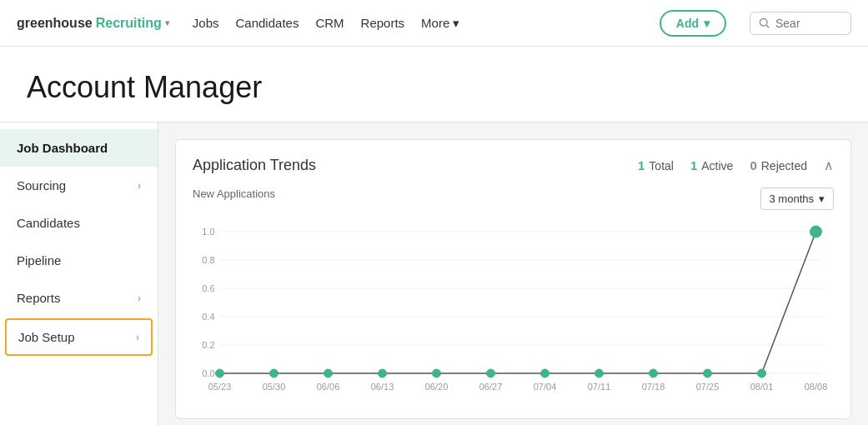 This screenshot has height=425, width=868. Describe the element at coordinates (784, 166) in the screenshot. I see `stat-rejected-label: Rejected` at that location.